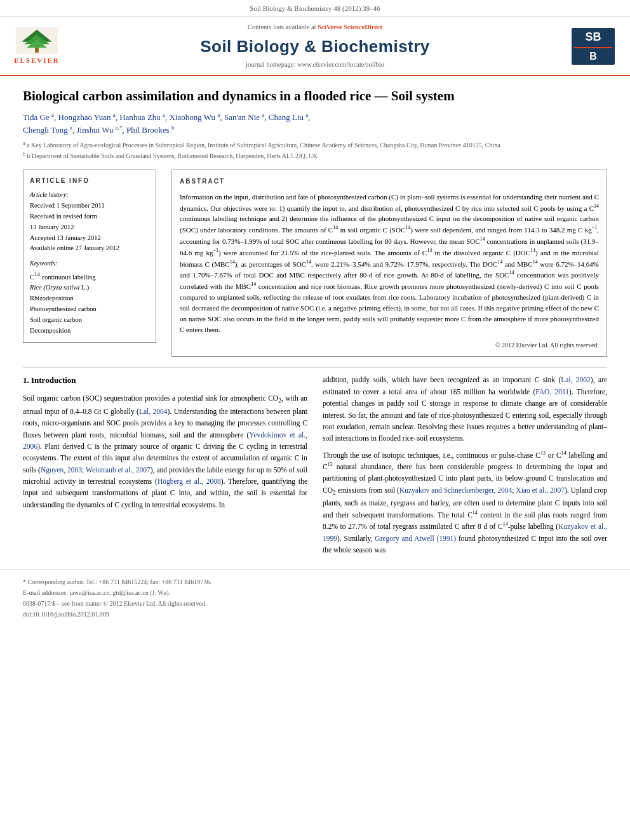 This screenshot has height=840, width=630. I want to click on journal-title: Soil Biology & Biochemistry, so click(315, 46).